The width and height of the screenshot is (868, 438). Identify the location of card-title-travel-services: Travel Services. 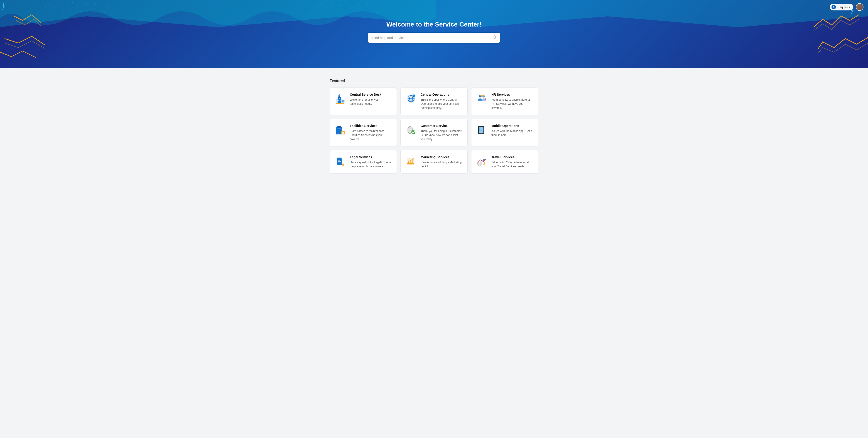
(513, 157).